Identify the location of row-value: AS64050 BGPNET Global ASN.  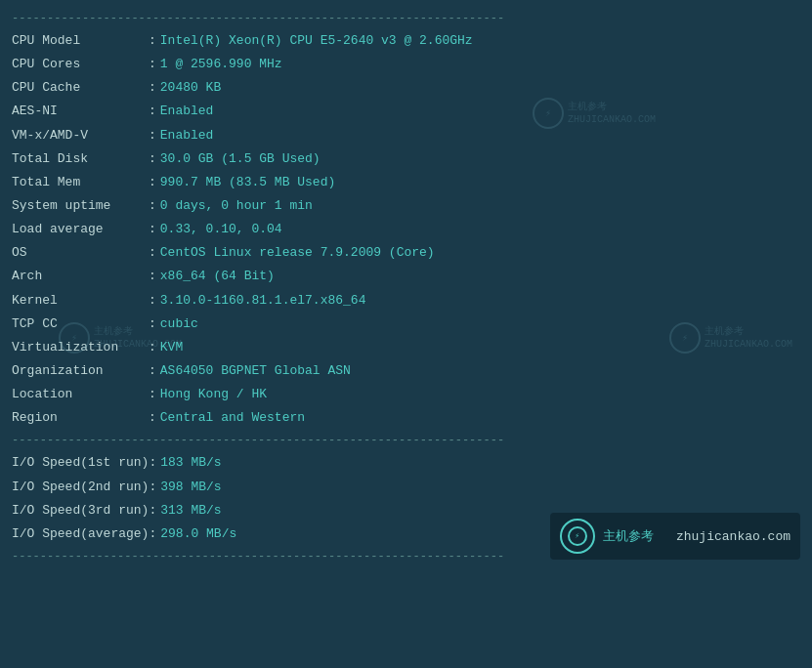
(256, 371).